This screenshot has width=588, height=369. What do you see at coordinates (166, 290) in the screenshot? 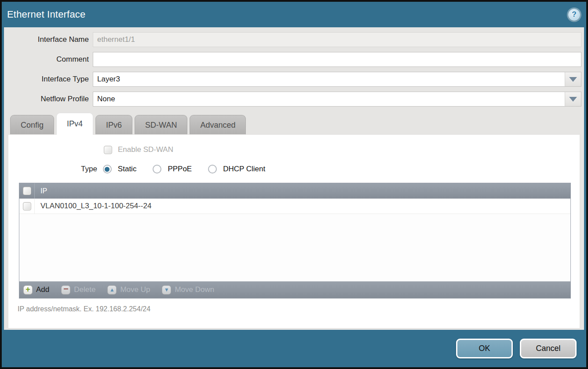
I see `arrow-down-icon: ▼` at bounding box center [166, 290].